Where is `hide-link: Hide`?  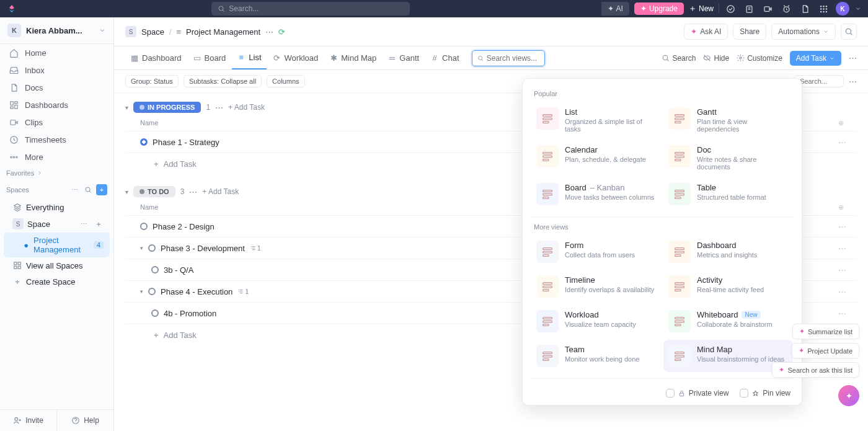
hide-link: Hide is located at coordinates (716, 58).